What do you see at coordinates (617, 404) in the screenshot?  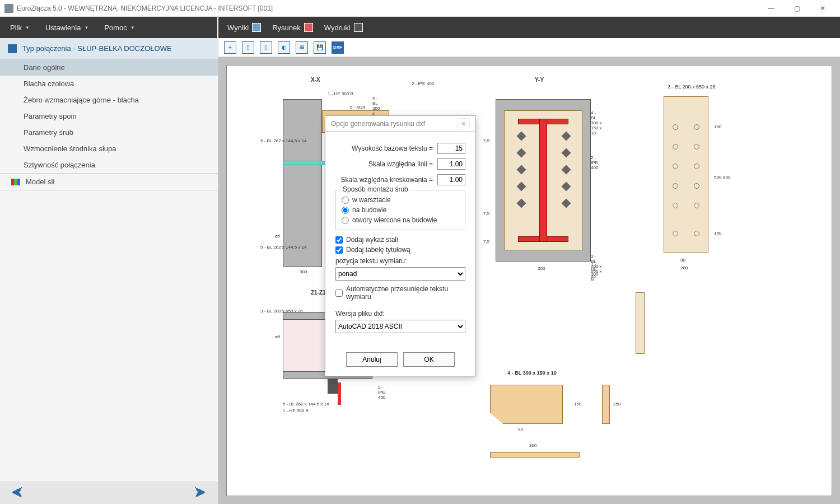 I see `label-stiff-h2: 250` at bounding box center [617, 404].